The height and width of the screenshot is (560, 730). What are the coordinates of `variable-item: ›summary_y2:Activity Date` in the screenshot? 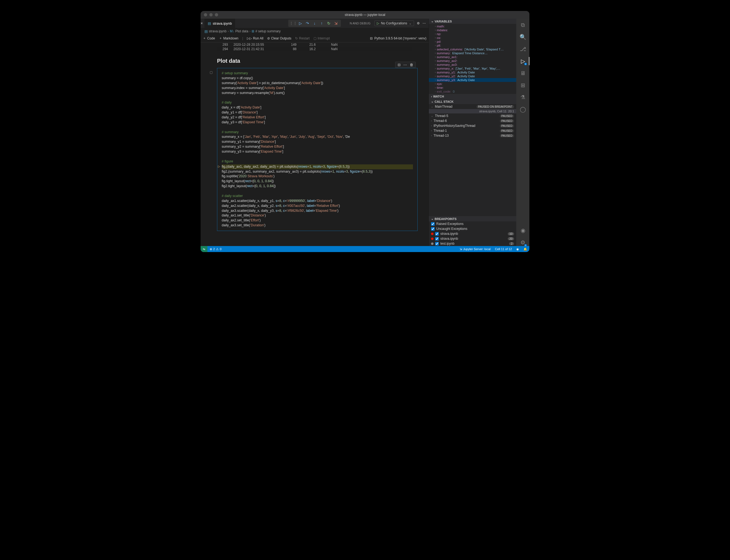 It's located at (473, 76).